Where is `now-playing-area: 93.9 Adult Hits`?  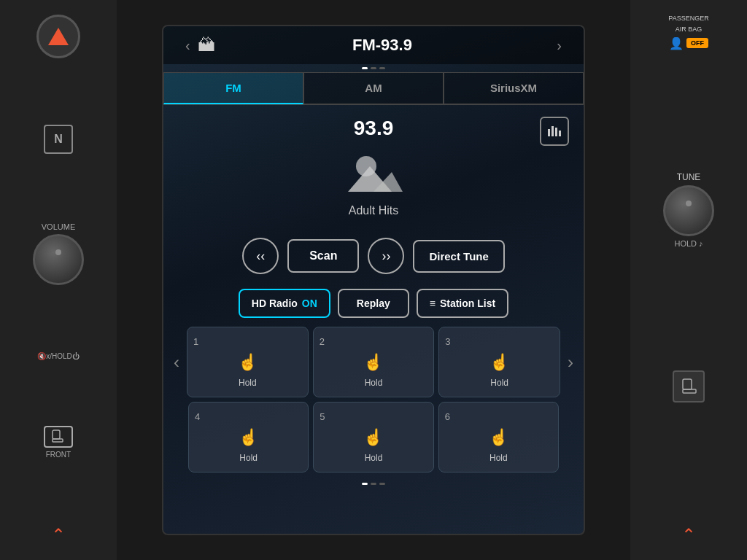 now-playing-area: 93.9 Adult Hits is located at coordinates (374, 167).